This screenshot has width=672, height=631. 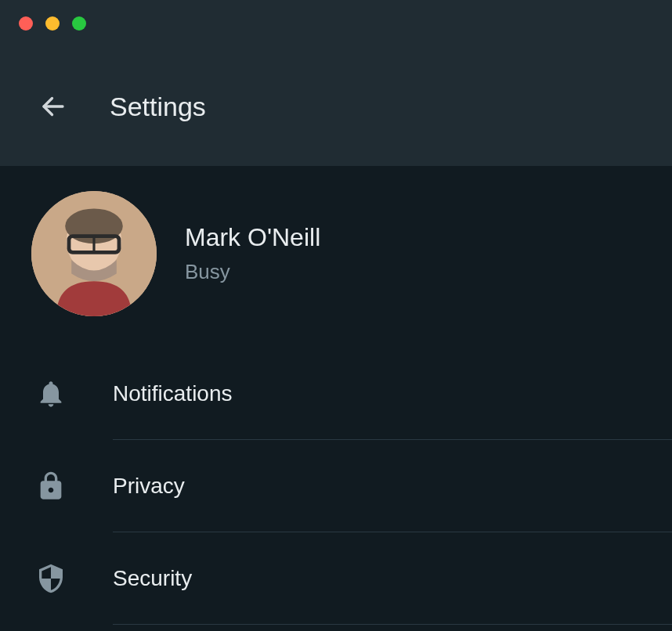 I want to click on window-maximize-button, so click(x=79, y=23).